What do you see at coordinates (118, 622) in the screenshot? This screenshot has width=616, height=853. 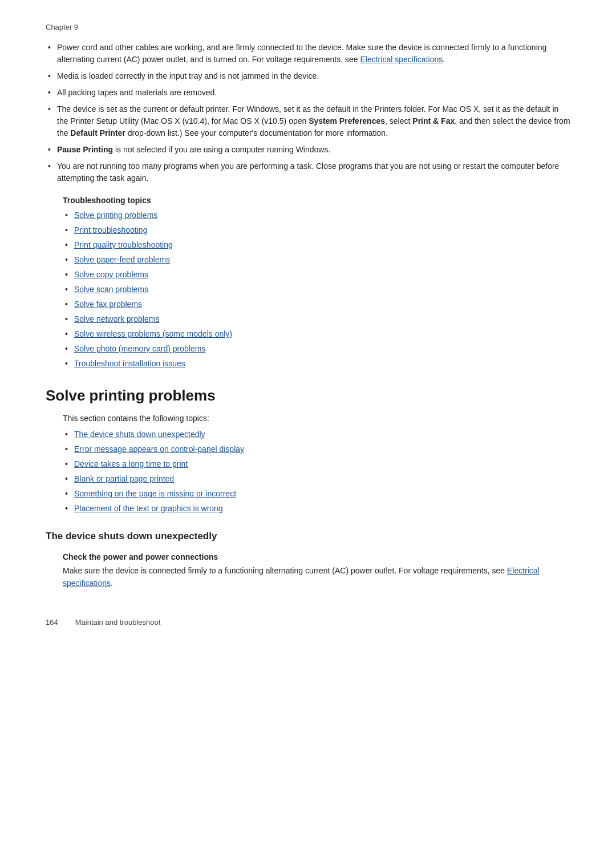 I see `footer-label: Maintain and troubleshoot` at bounding box center [118, 622].